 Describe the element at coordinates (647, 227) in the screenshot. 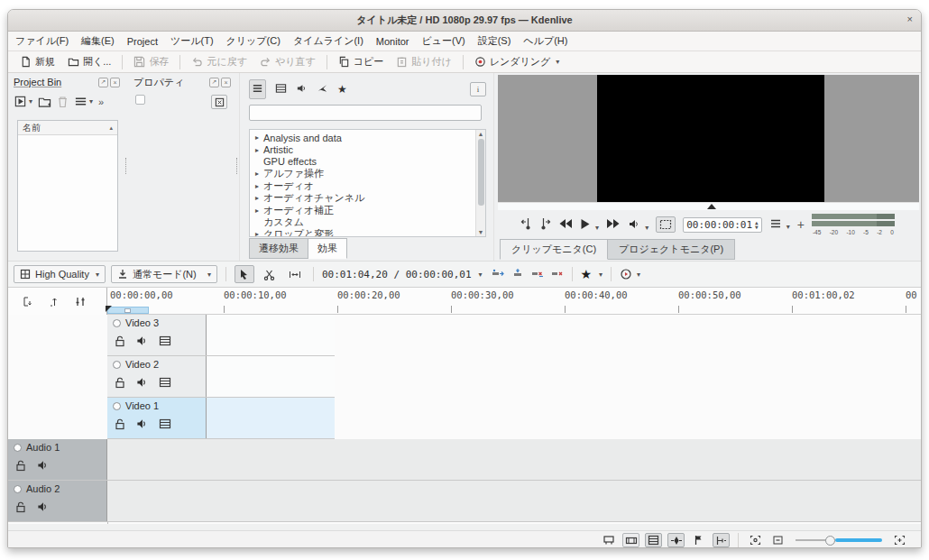

I see `volume-dropdown-arrow: ▾` at that location.